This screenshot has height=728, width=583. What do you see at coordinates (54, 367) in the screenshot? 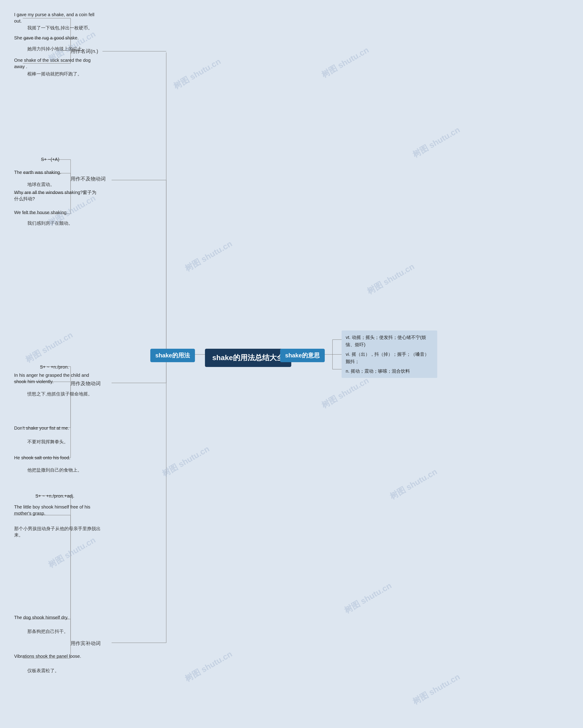
I see `trans-pattern: S+ ~ +n./pron.` at bounding box center [54, 367].